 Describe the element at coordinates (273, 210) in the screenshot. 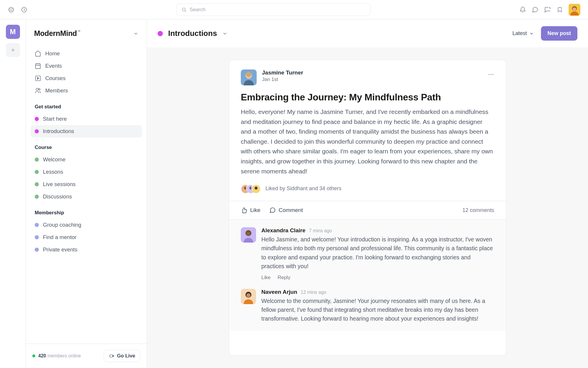

I see `comment-icon` at that location.